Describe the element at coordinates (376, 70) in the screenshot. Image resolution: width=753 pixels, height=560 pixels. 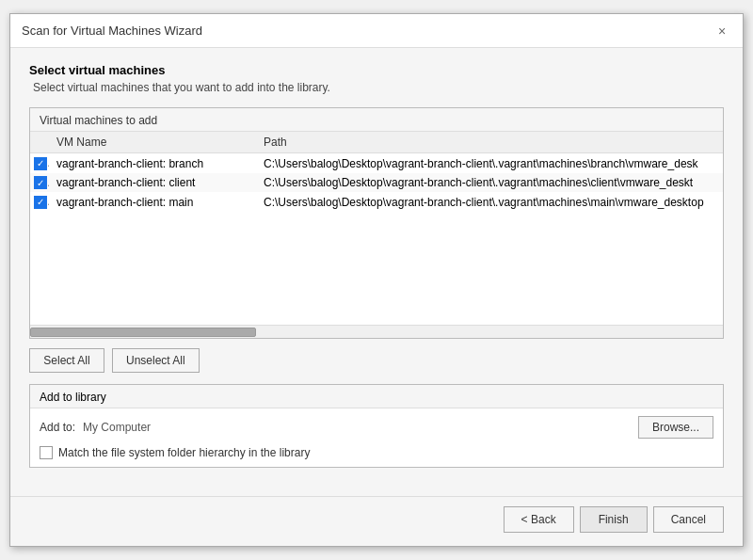
I see `section-title: Select virtual machines` at that location.